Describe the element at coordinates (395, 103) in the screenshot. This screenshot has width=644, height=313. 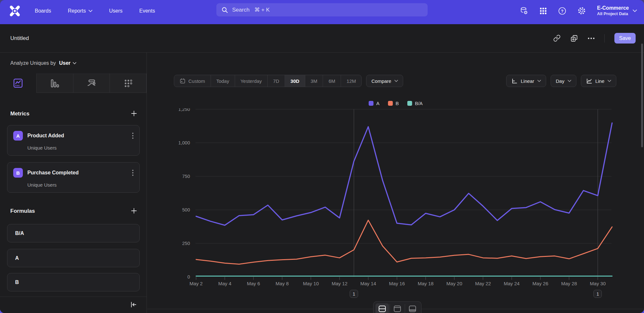
I see `chart-legend: A B B/A` at that location.